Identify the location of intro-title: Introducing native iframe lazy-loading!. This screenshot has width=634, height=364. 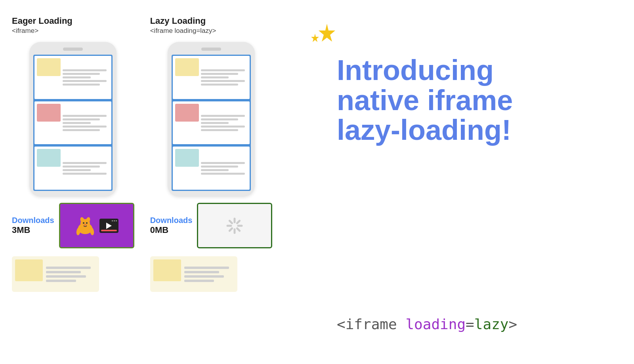
(479, 101).